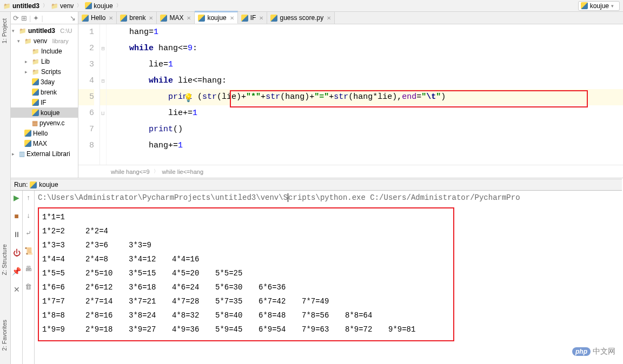 This screenshot has width=623, height=364. Describe the element at coordinates (216, 17) in the screenshot. I see `tab-koujue: koujue✕` at that location.